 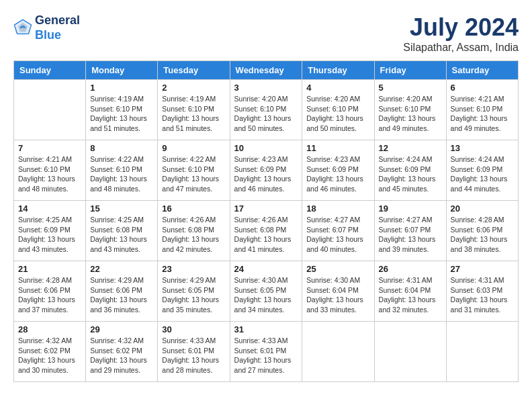 I want to click on day-number: 8, so click(x=122, y=148).